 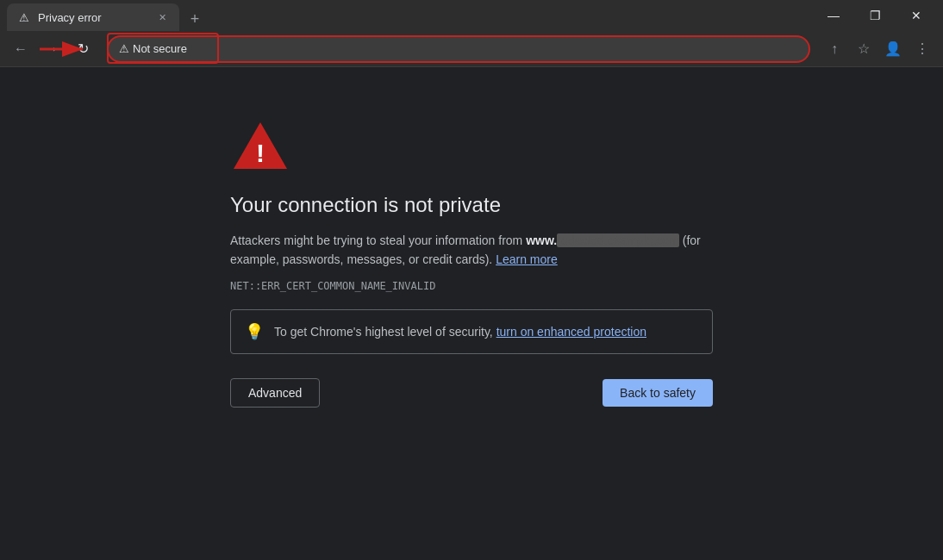 What do you see at coordinates (864, 49) in the screenshot?
I see `bookmark-button: ☆` at bounding box center [864, 49].